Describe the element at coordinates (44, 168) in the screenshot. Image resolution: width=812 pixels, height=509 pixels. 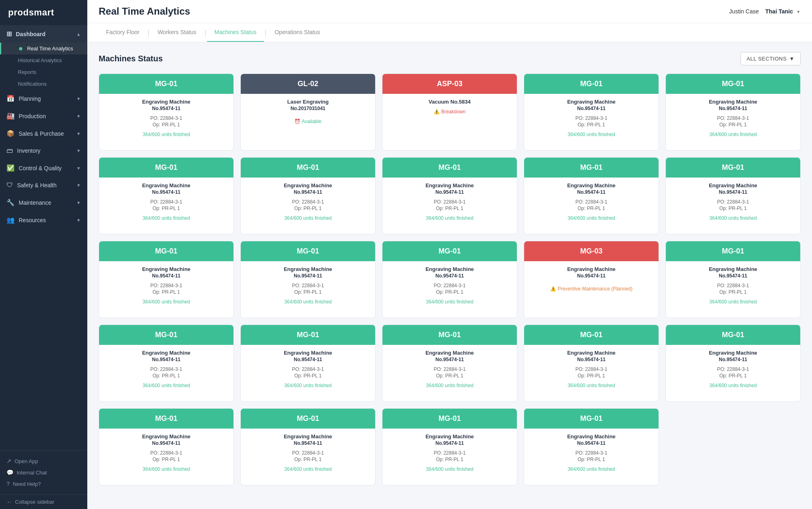
I see `sidebar-item-control-quality: ✅ Control & Quality ▼` at that location.